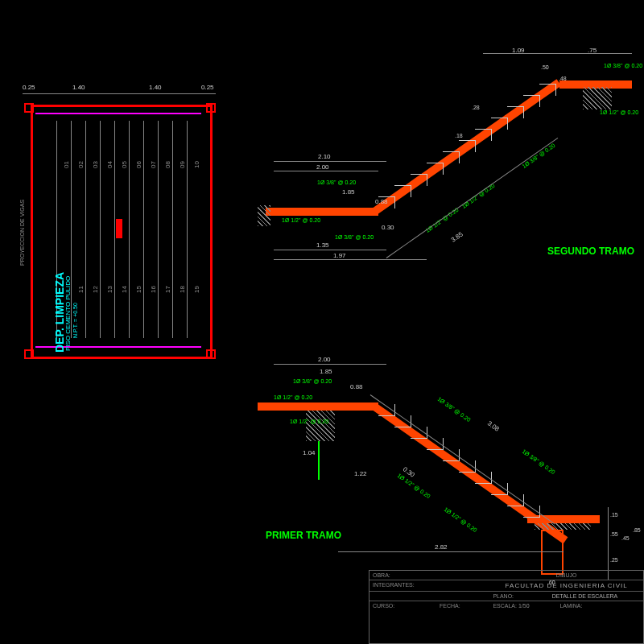  I want to click on step-num: 13, so click(109, 290).